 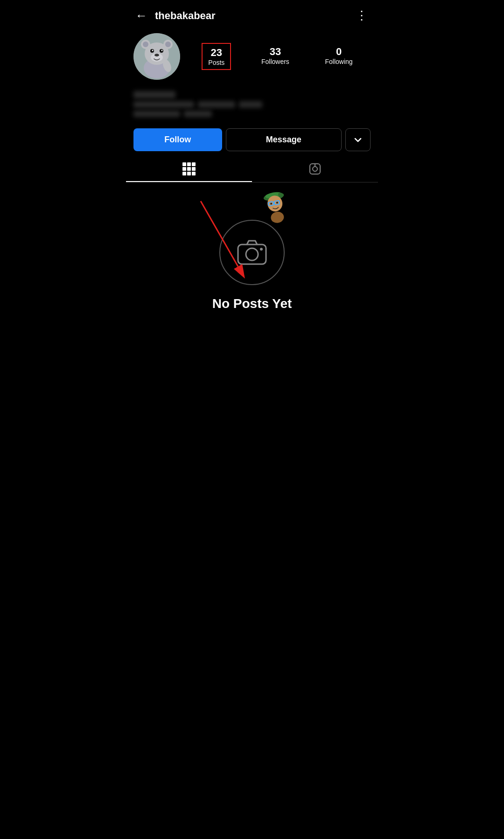 I want to click on grid-icon, so click(x=189, y=169).